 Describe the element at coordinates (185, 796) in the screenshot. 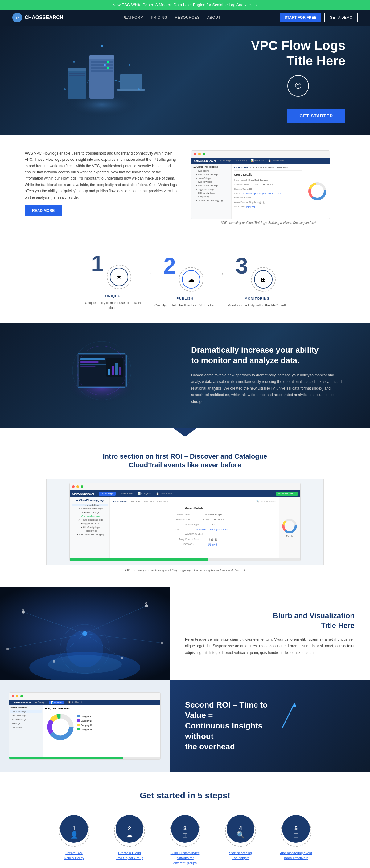

I see `get-started-title: Get started in 5 steps!` at that location.